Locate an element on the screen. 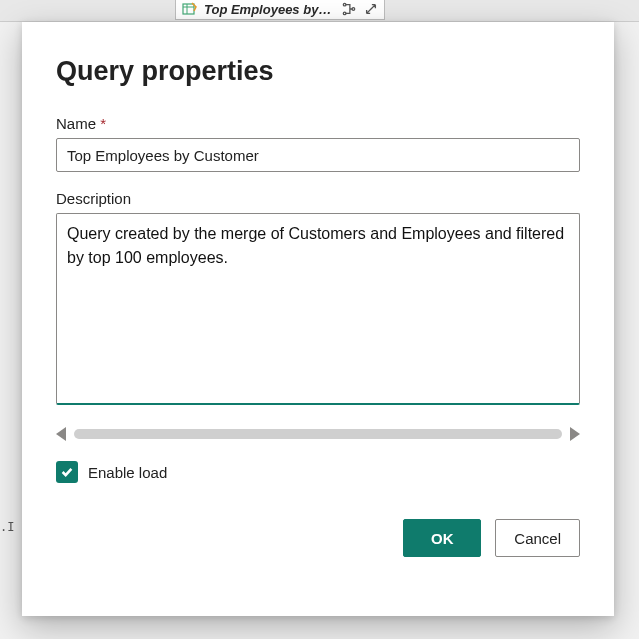  name-input is located at coordinates (318, 155).